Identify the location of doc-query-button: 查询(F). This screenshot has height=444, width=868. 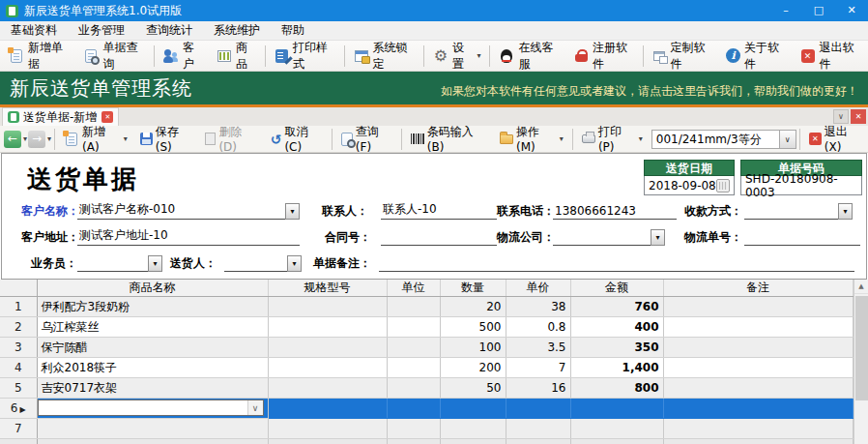
(367, 139).